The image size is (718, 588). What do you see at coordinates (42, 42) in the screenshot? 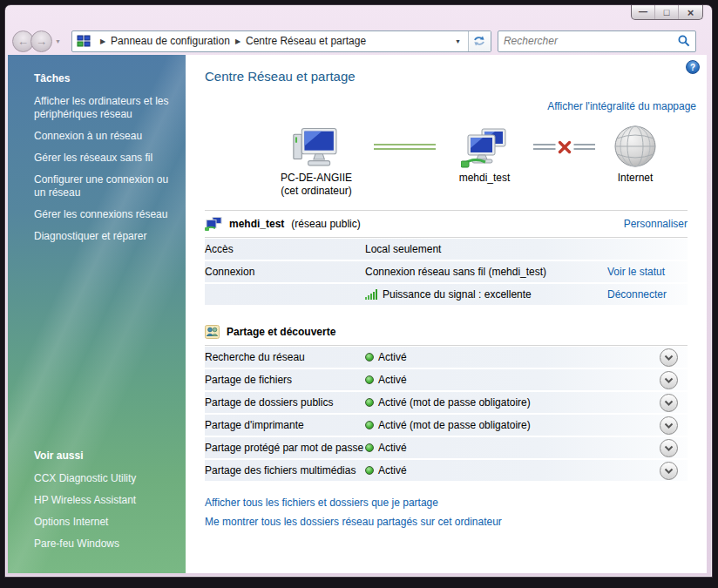
I see `forward-button: →` at bounding box center [42, 42].